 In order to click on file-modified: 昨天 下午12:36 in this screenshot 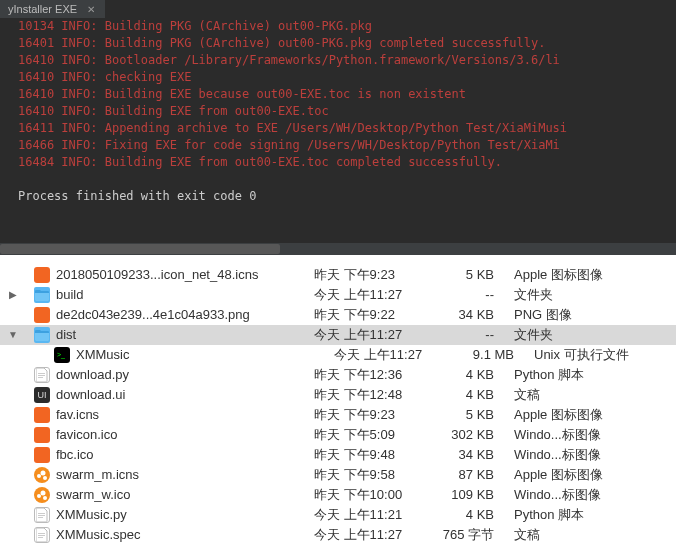, I will do `click(374, 375)`.